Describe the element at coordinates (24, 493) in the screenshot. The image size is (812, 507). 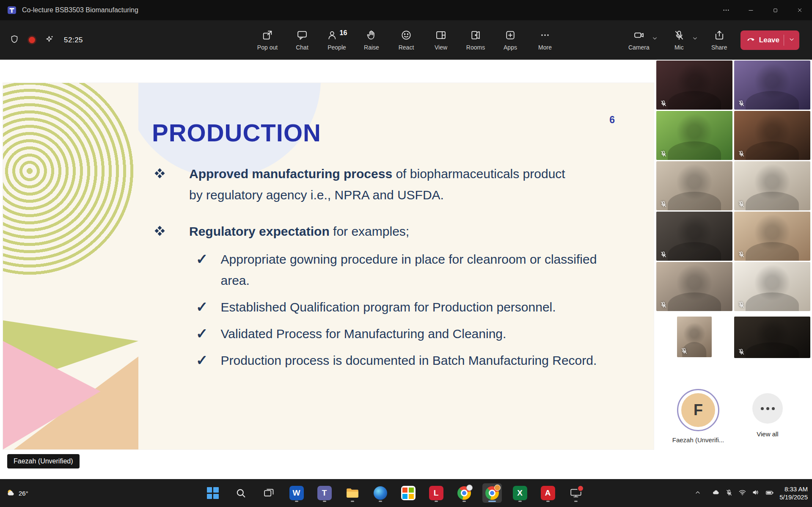
I see `weather-temp: 26°` at that location.